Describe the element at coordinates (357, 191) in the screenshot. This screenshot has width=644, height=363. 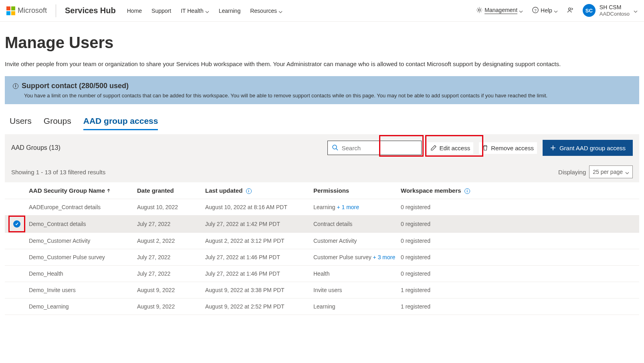
I see `col-permissions: Permissions` at that location.